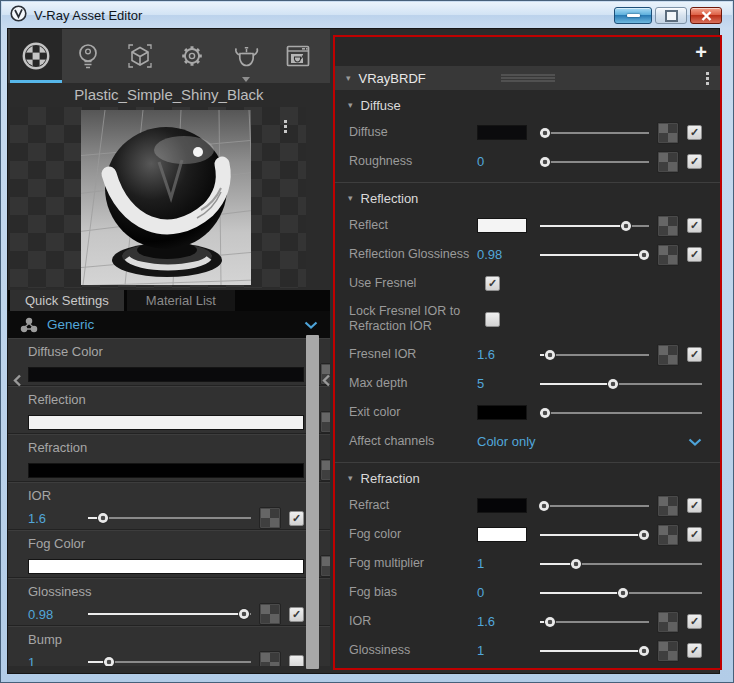 The image size is (734, 683). Describe the element at coordinates (181, 300) in the screenshot. I see `tab-material-list: Material List` at that location.